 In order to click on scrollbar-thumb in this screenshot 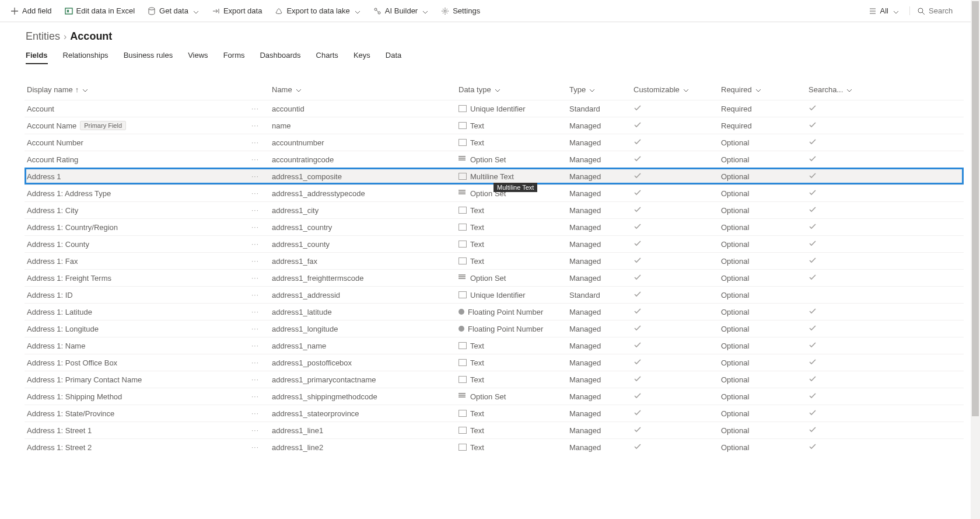, I will do `click(975, 209)`.